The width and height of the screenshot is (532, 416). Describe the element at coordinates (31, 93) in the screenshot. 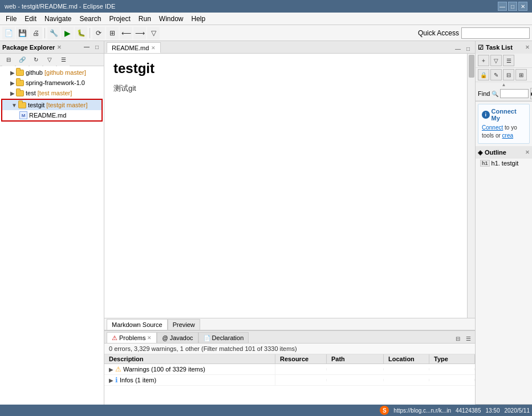

I see `tree-label-test: test` at that location.